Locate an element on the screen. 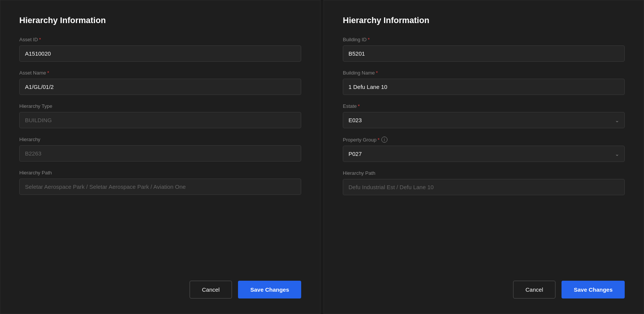 The height and width of the screenshot is (314, 644). building-id-group: Building ID * is located at coordinates (484, 49).